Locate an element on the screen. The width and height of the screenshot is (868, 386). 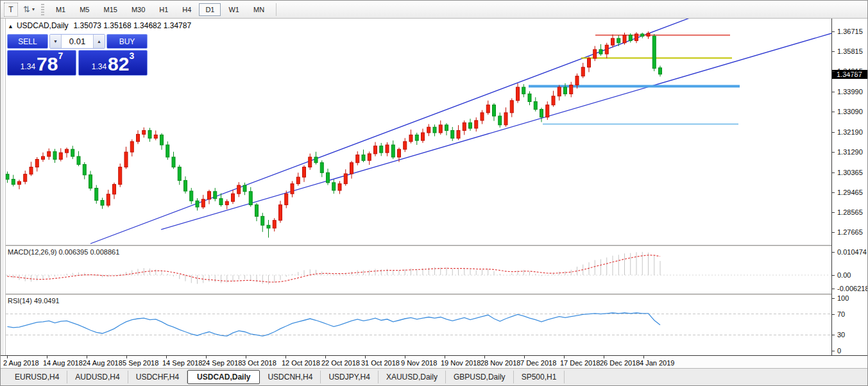
timeframe-button-M5: M5 is located at coordinates (85, 10).